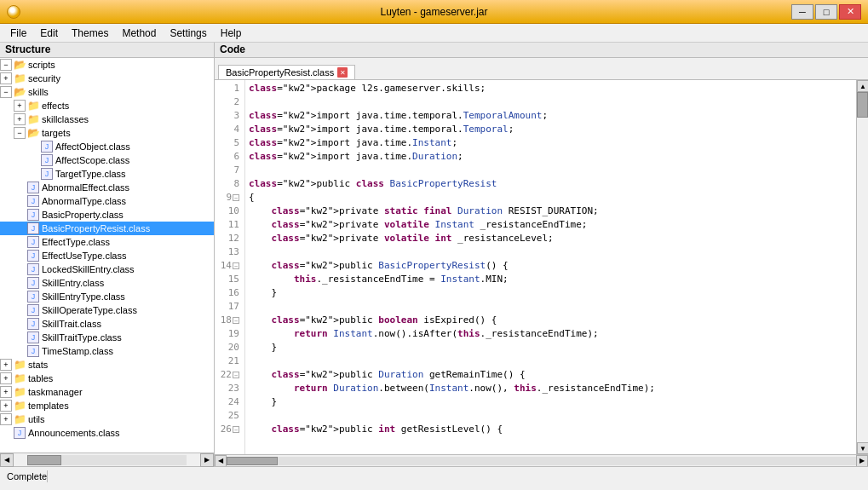 The width and height of the screenshot is (868, 490). I want to click on right-vscroll: ▲ ▼, so click(862, 268).